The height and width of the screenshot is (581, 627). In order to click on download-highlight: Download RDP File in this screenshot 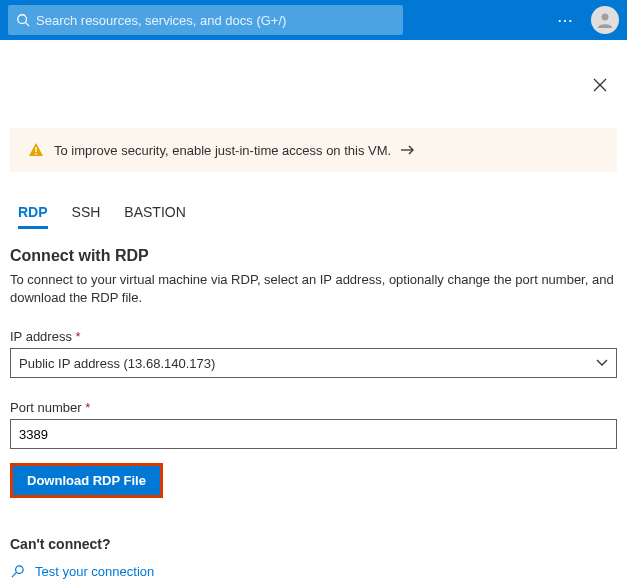, I will do `click(86, 480)`.